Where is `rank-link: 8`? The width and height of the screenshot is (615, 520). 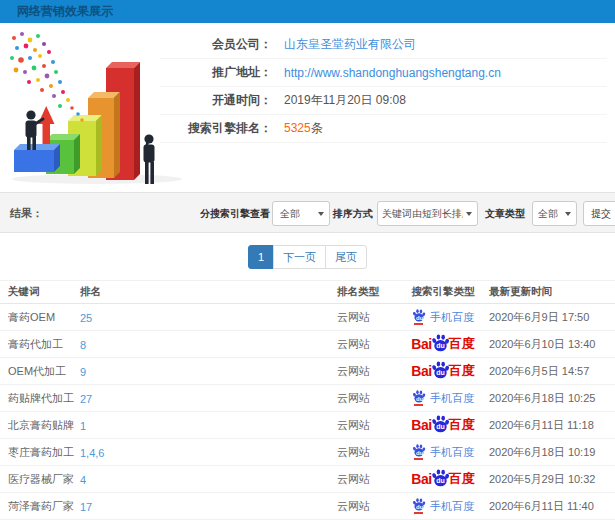
rank-link: 8 is located at coordinates (83, 345).